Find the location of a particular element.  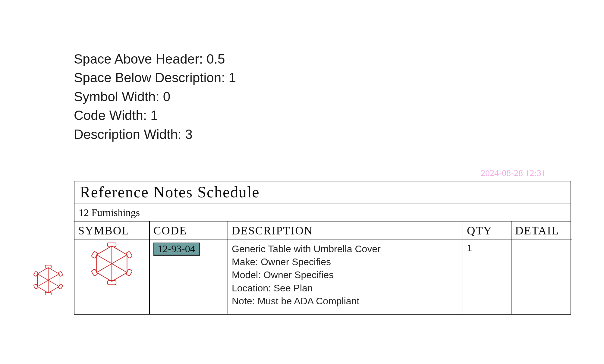

schedule-category: 12 Furnishings is located at coordinates (322, 212).